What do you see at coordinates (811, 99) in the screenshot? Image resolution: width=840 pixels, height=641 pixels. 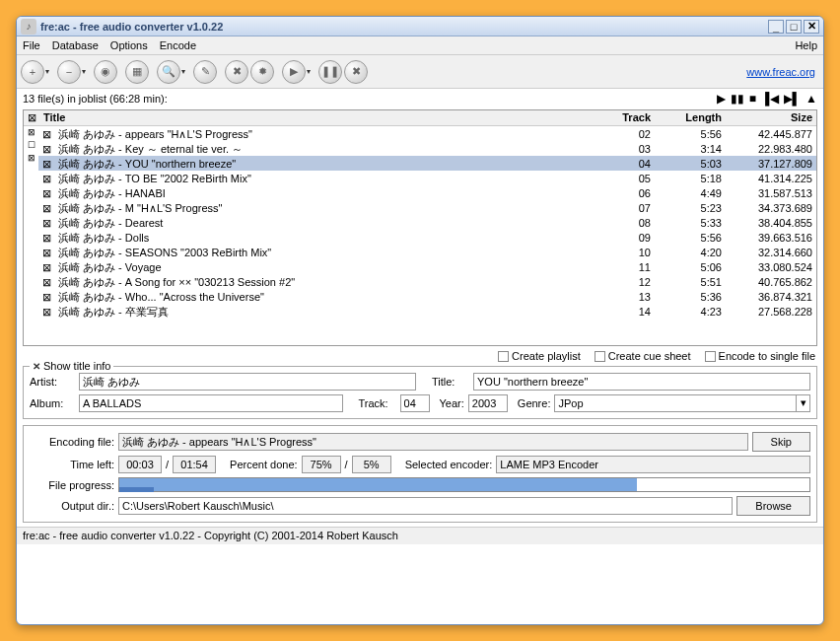 I see `eject-icon: ▲` at bounding box center [811, 99].